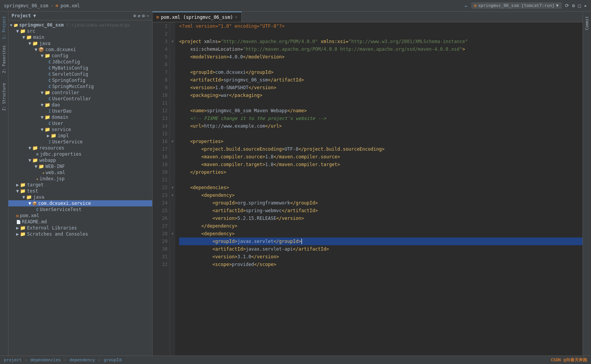  What do you see at coordinates (4, 184) in the screenshot?
I see `left-sidebar-tabs: 1: Project 2: Favorites Z: Structure` at bounding box center [4, 184].